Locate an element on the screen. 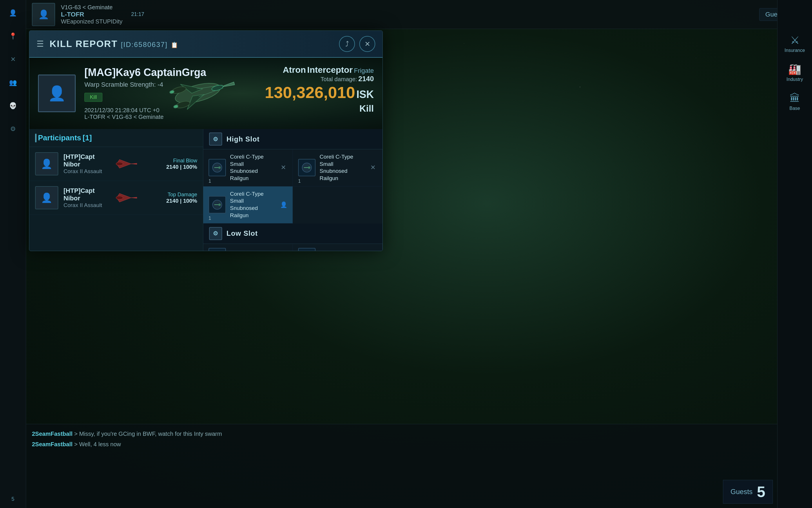  region-name: Geminate is located at coordinates (100, 7).